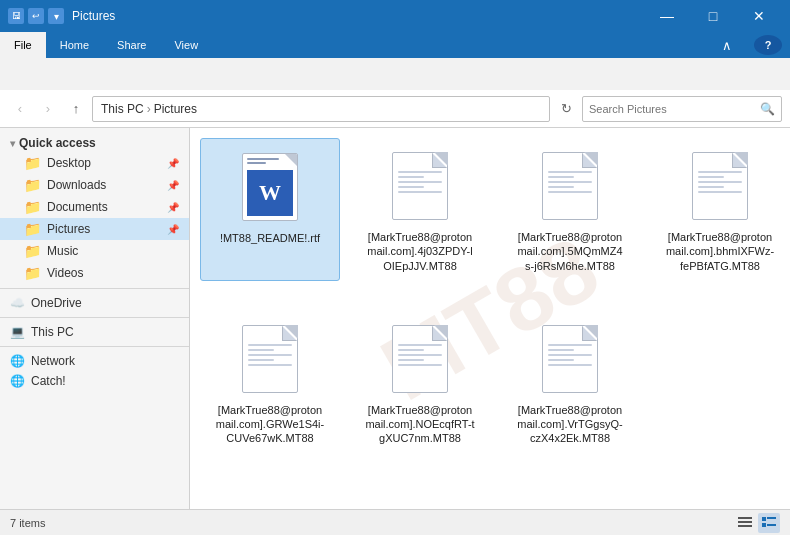  What do you see at coordinates (94, 251) in the screenshot?
I see `sidebar-item-music: 📁 Music` at bounding box center [94, 251].